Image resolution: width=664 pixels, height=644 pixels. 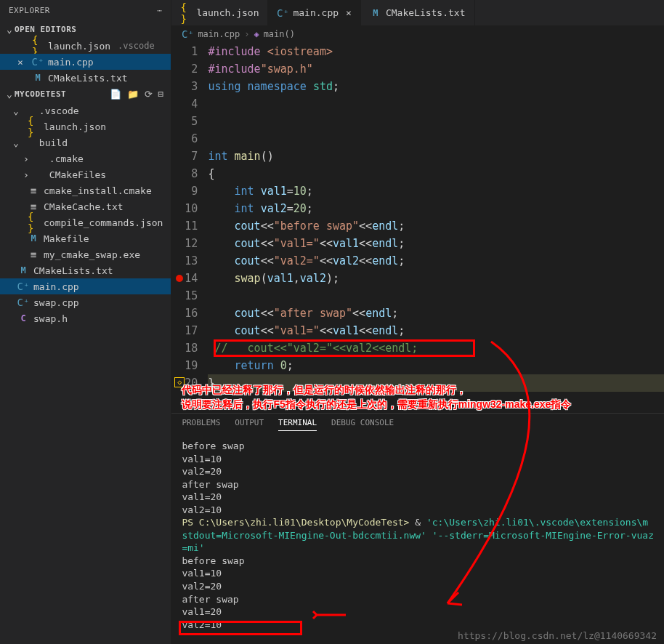 I want to click on code-line: cout<<"before swap"<<endl;, so click(x=436, y=226).